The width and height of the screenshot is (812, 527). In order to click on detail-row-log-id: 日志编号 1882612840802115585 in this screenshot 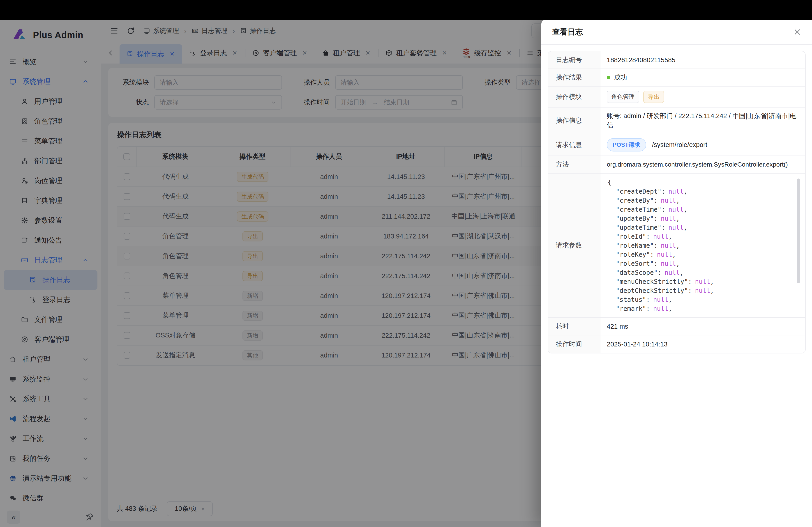, I will do `click(677, 60)`.